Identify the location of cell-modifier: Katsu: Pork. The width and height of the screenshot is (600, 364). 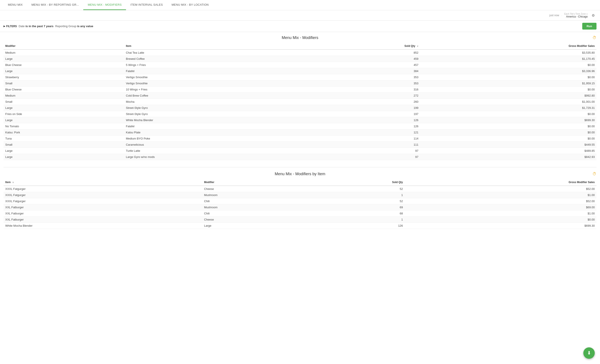
(64, 132).